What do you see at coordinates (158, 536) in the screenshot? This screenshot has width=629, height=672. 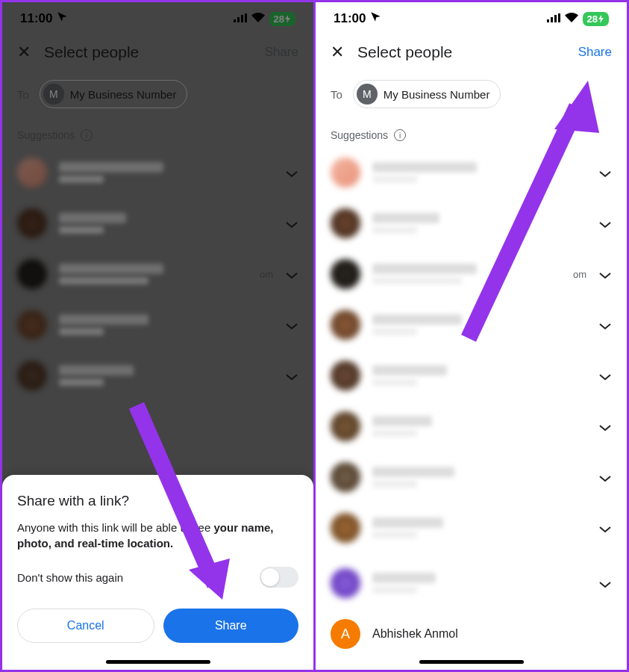 I see `sheet-body: Anyone with this link will be able to se…` at bounding box center [158, 536].